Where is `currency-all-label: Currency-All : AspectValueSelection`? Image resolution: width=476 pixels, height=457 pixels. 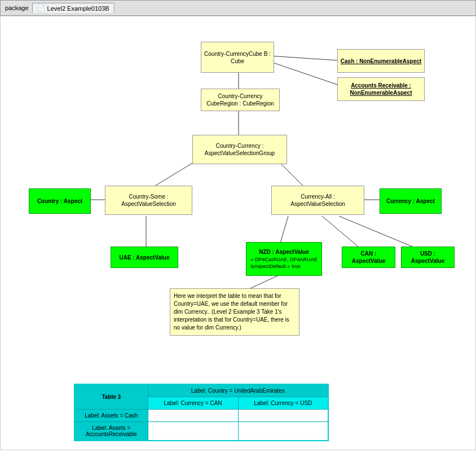
currency-all-label: Currency-All : AspectValueSelection is located at coordinates (318, 200).